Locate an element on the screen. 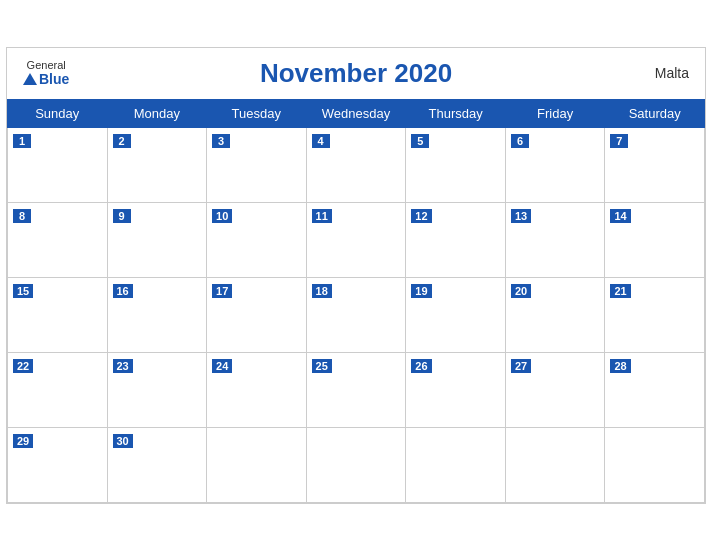 The image size is (712, 550). day-number: 20 is located at coordinates (521, 291).